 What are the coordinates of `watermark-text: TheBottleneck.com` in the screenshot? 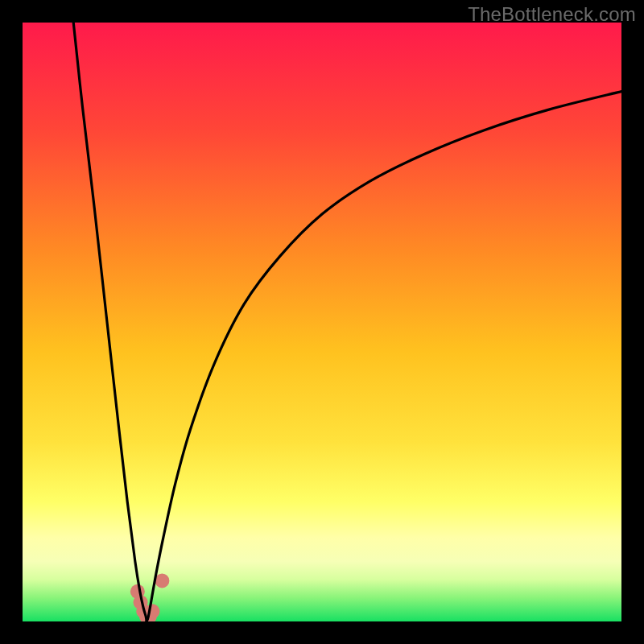 It's located at (552, 14).